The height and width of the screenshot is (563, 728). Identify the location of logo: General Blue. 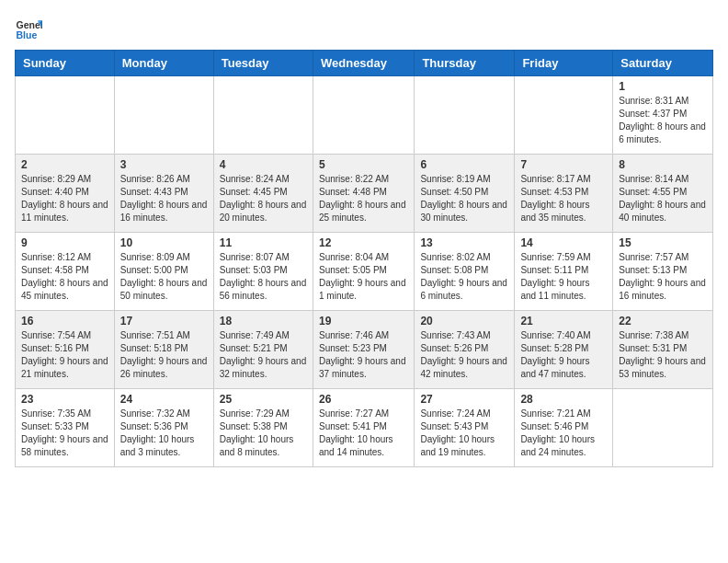
(28, 29).